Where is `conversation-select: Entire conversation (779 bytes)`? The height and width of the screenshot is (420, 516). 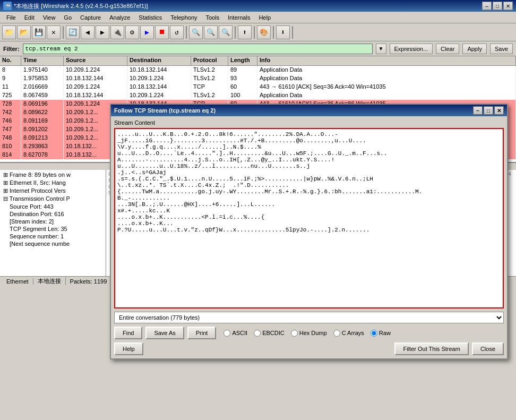 conversation-select: Entire conversation (779 bytes) is located at coordinates (309, 318).